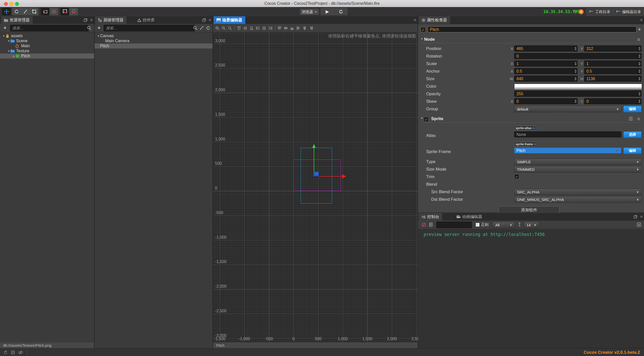 This screenshot has height=356, width=644. What do you see at coordinates (454, 225) in the screenshot?
I see `console-filter-input` at bounding box center [454, 225].